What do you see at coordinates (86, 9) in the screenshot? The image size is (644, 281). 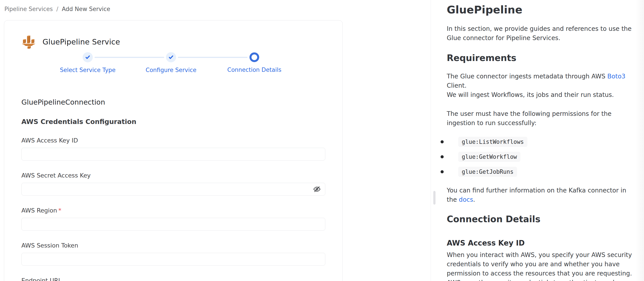 I see `breadcrumb-add-new-service: Add New Service` at bounding box center [86, 9].